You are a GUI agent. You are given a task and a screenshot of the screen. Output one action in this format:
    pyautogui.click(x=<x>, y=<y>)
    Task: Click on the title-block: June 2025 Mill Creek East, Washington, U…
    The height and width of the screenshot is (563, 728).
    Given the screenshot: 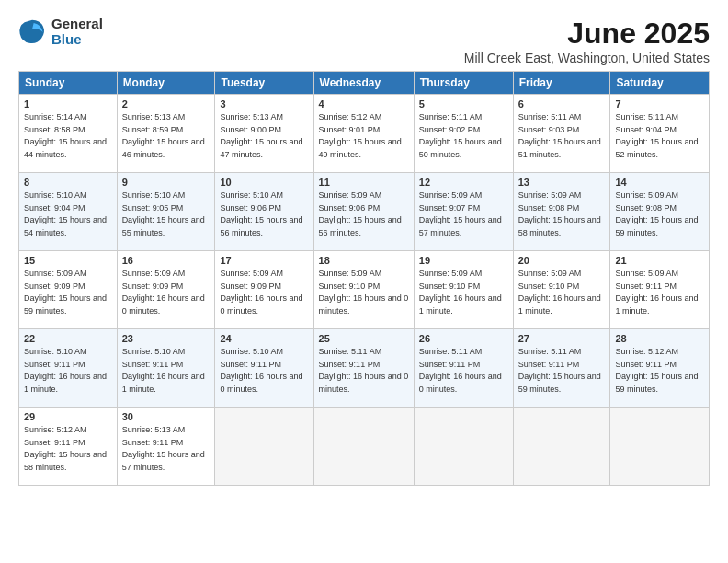 What is the action you would take?
    pyautogui.click(x=586, y=40)
    